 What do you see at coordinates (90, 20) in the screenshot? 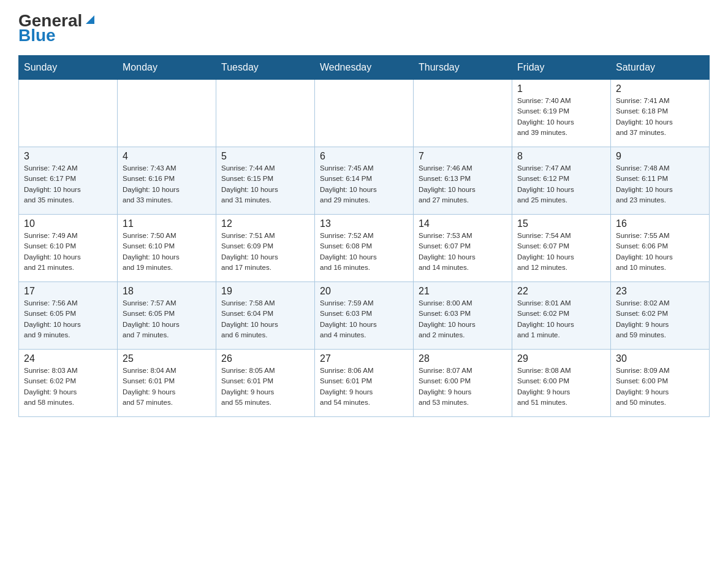
I see `logo-triangle-icon` at bounding box center [90, 20].